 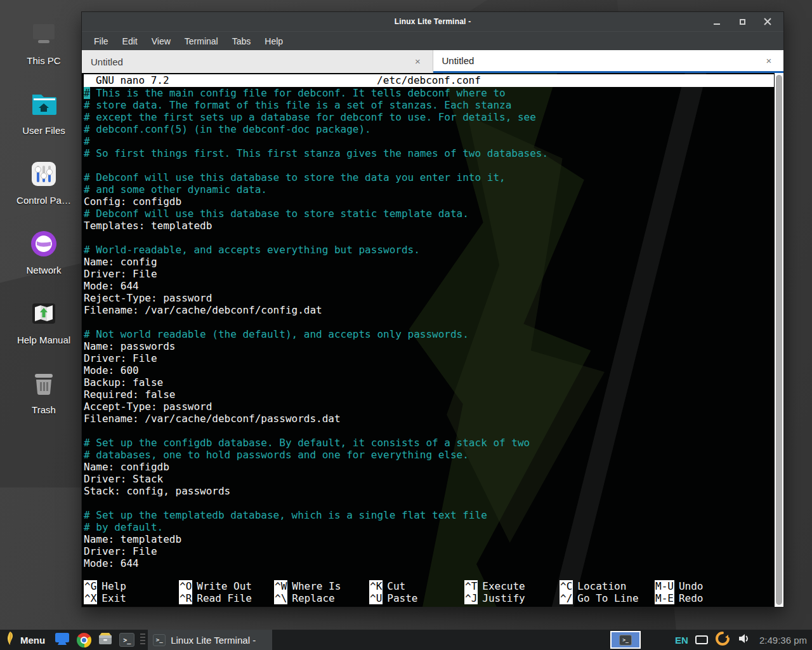 What do you see at coordinates (44, 187) in the screenshot?
I see `desktop-icon-control-panel: Control Pa…` at bounding box center [44, 187].